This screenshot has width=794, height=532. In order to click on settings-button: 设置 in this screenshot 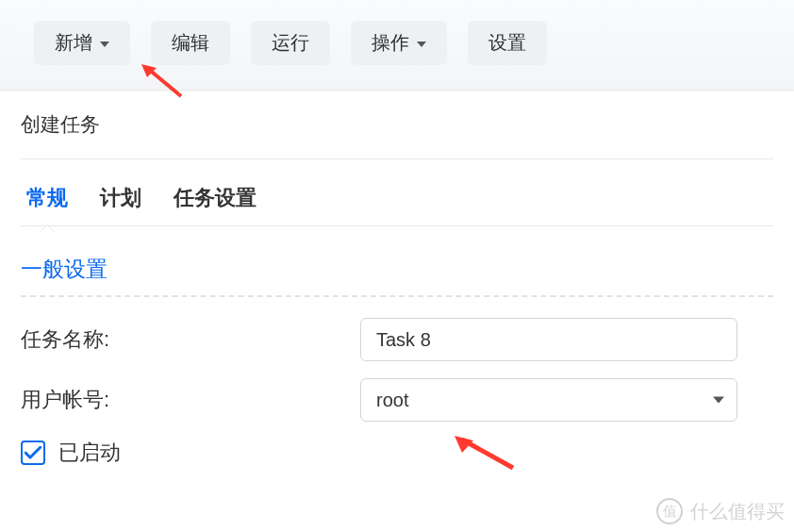, I will do `click(507, 43)`.